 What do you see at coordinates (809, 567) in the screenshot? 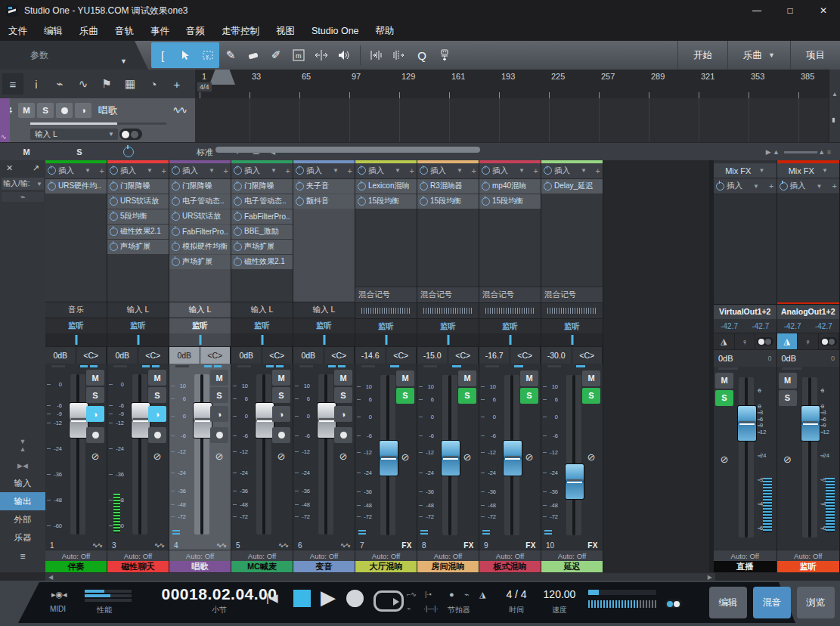
I see `output-label: 监听` at bounding box center [809, 567].